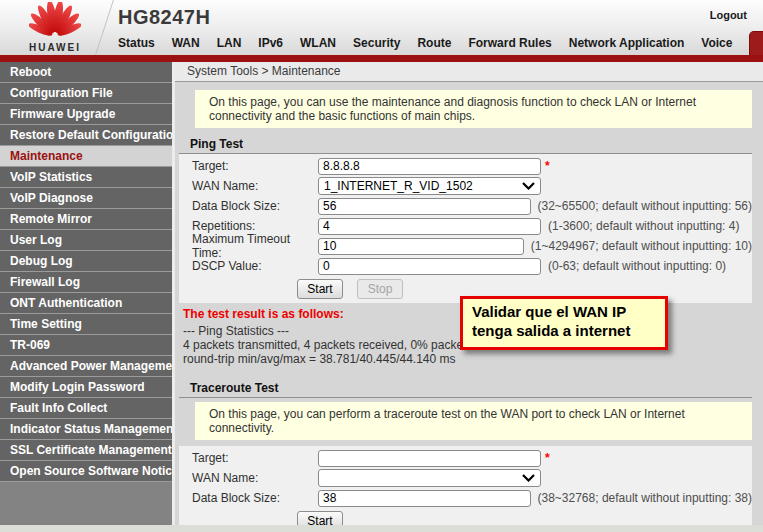 This screenshot has width=763, height=532. Describe the element at coordinates (86, 346) in the screenshot. I see `sidebar-item-tr-069: TR-069` at that location.